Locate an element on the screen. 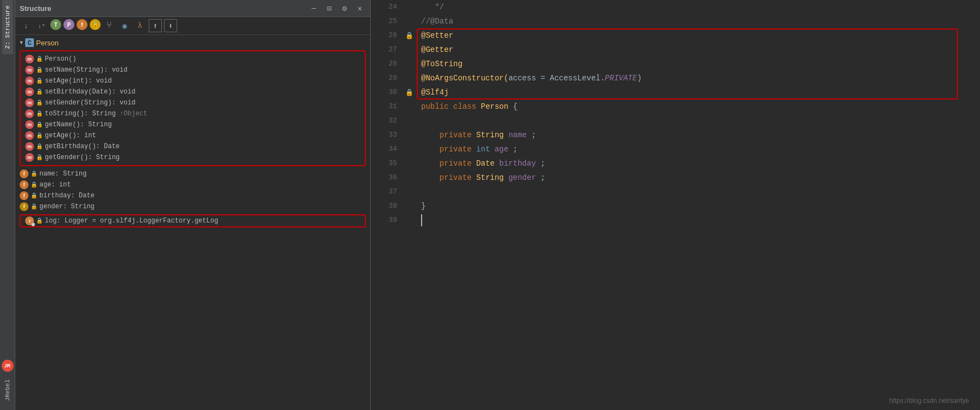 Image resolution: width=980 pixels, height=410 pixels. filter-t-icon: T is located at coordinates (56, 25).